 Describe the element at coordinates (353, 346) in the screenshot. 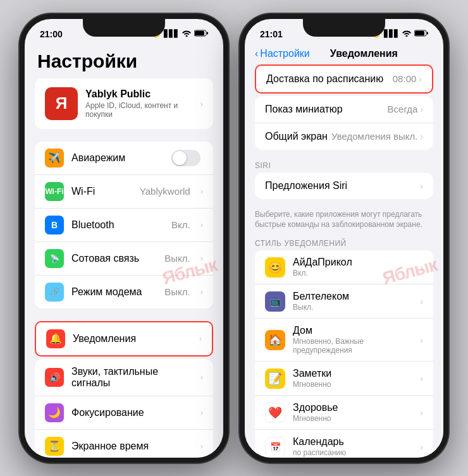

I see `app-sub: Мгновенно, Важные предупреждения` at that location.